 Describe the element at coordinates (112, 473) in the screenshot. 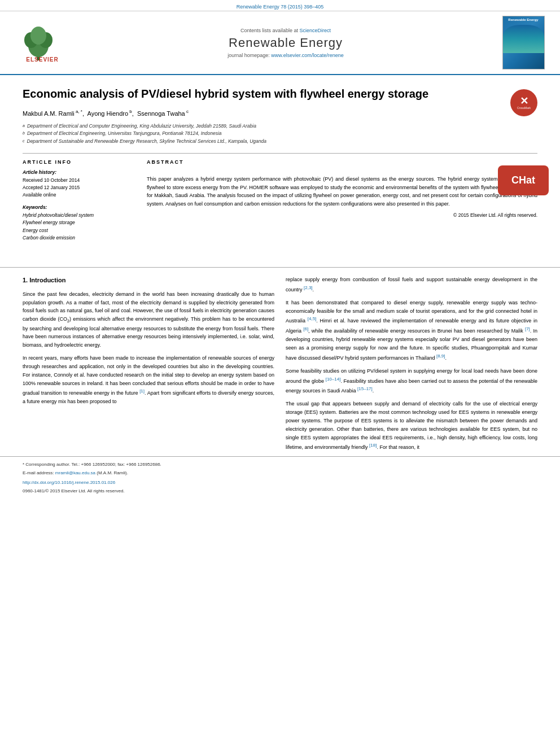

I see `email-name: (M.A.M. Ramli).` at that location.